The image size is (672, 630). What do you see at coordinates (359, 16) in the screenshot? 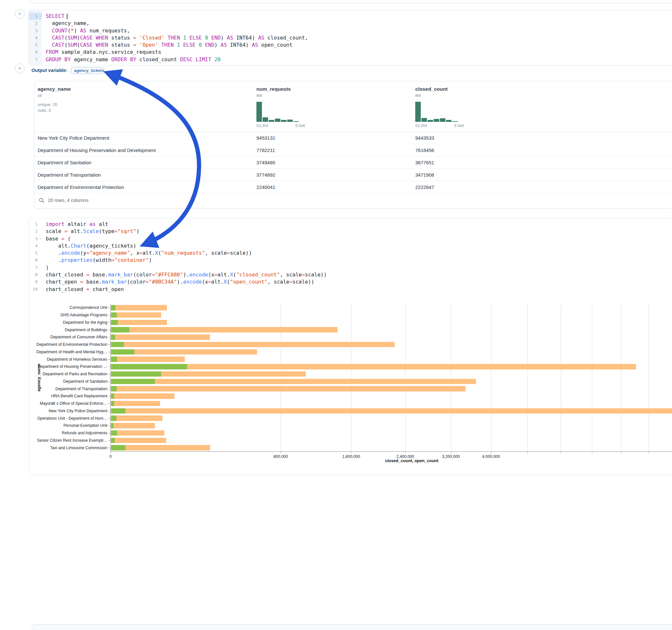
I see `code-line: SELECT` at bounding box center [359, 16].